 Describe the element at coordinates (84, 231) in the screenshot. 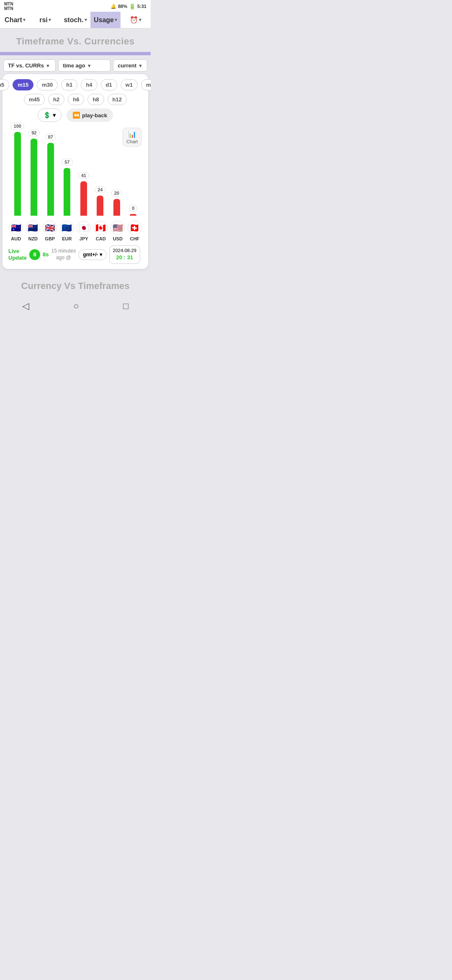

I see `currency-jpy: 🇯🇵 JPY` at that location.